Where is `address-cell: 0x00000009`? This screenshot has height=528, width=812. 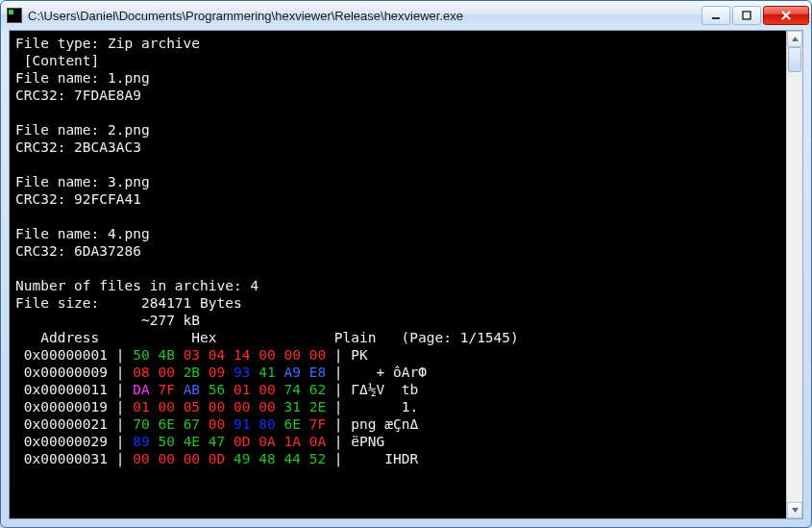
address-cell: 0x00000009 is located at coordinates (65, 372).